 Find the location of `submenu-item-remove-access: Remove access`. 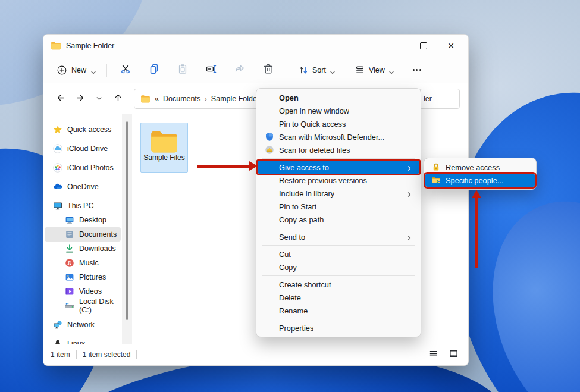

submenu-item-remove-access: Remove access is located at coordinates (480, 167).